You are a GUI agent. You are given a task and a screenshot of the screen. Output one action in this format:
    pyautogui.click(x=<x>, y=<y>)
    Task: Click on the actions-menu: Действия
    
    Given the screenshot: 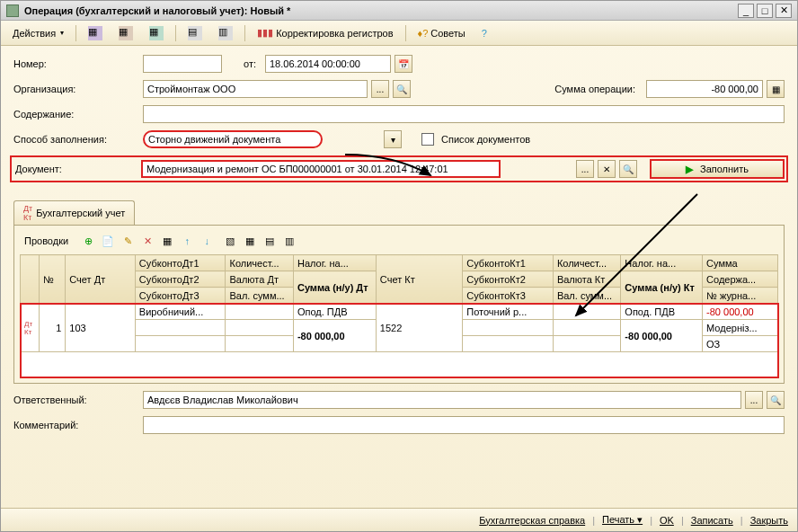 What is the action you would take?
    pyautogui.click(x=38, y=33)
    